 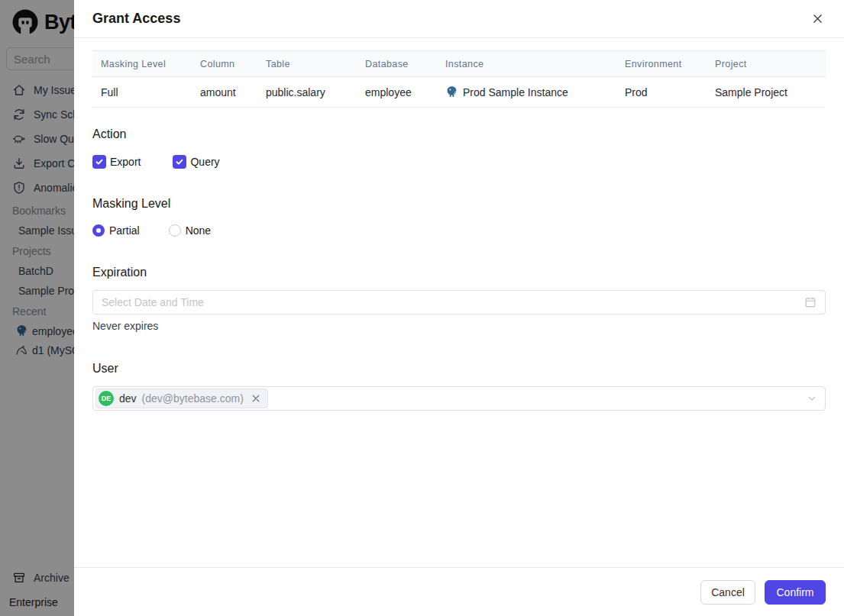 What do you see at coordinates (810, 302) in the screenshot?
I see `calendar-icon` at bounding box center [810, 302].